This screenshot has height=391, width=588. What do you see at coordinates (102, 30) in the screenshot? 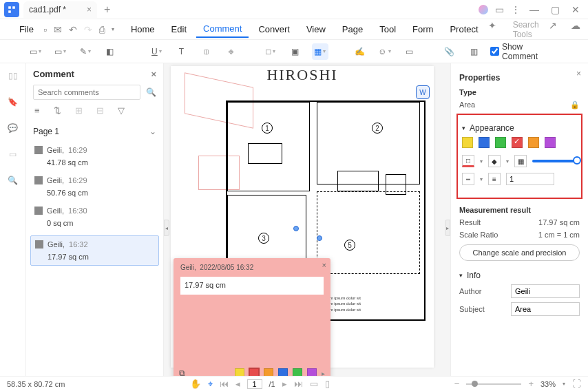
I see `print-icon: ⎙` at bounding box center [102, 30].